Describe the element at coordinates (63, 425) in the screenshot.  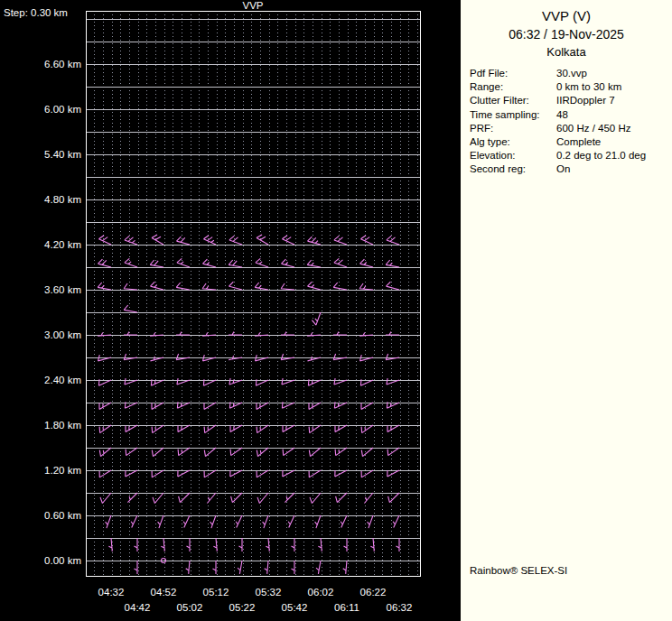
I see `y-axis-label: 1.80 km` at that location.